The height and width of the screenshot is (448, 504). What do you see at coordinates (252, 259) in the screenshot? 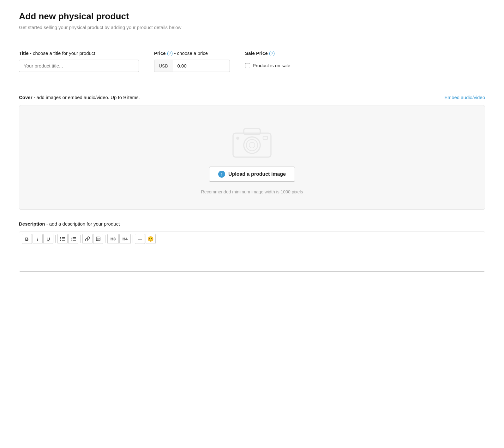
I see `description-editor-body` at bounding box center [252, 259].